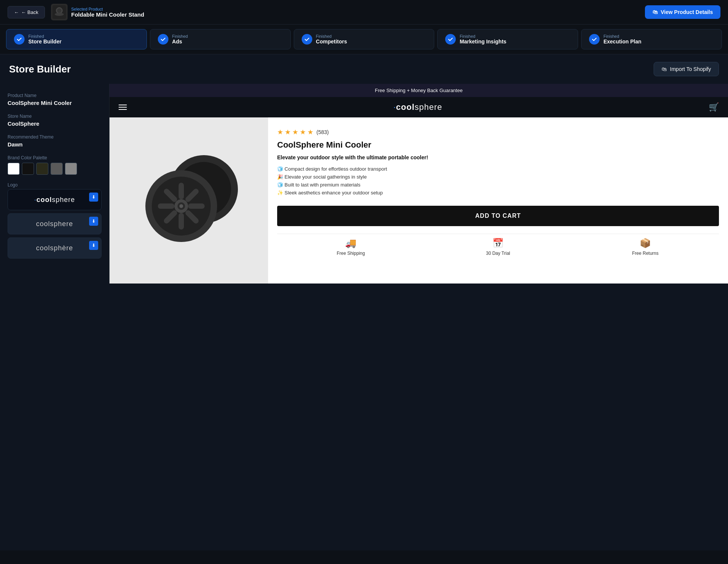 The width and height of the screenshot is (728, 564). Describe the element at coordinates (54, 200) in the screenshot. I see `logo-card-1: ⬇ ·coolsphere` at that location.